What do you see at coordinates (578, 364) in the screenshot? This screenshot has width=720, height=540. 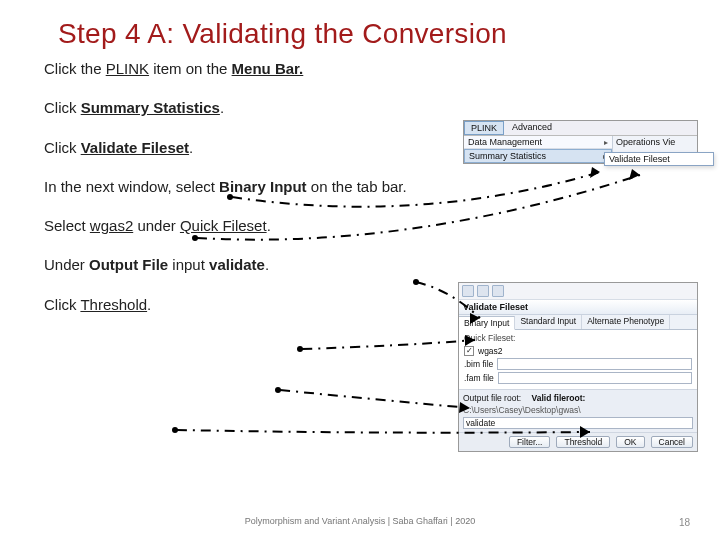 I see `bim-file-row: .bim file` at bounding box center [578, 364].